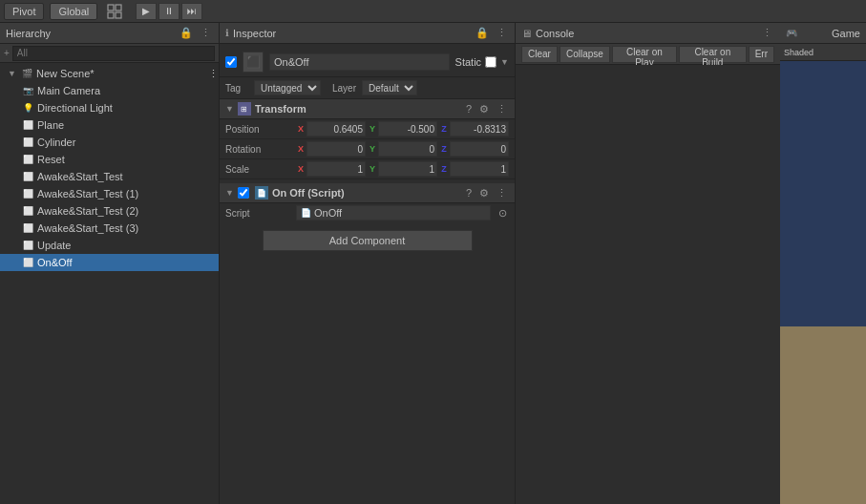 The height and width of the screenshot is (504, 866). What do you see at coordinates (491, 32) in the screenshot?
I see `inspector-header-icons: 🔒 ⋮` at bounding box center [491, 32].